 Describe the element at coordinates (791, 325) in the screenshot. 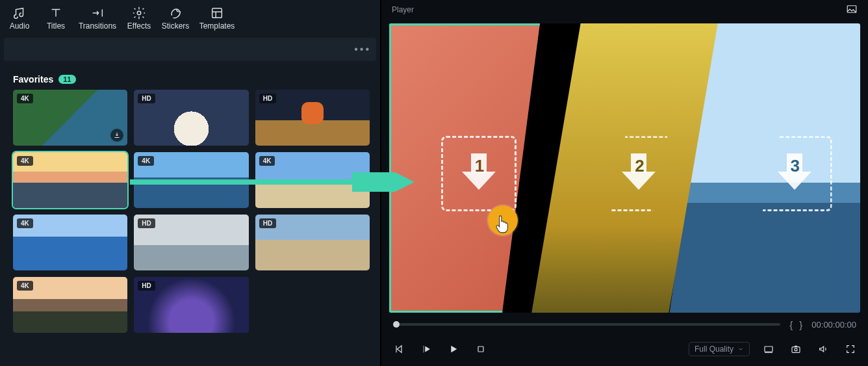

I see `mark-in-button: {` at that location.